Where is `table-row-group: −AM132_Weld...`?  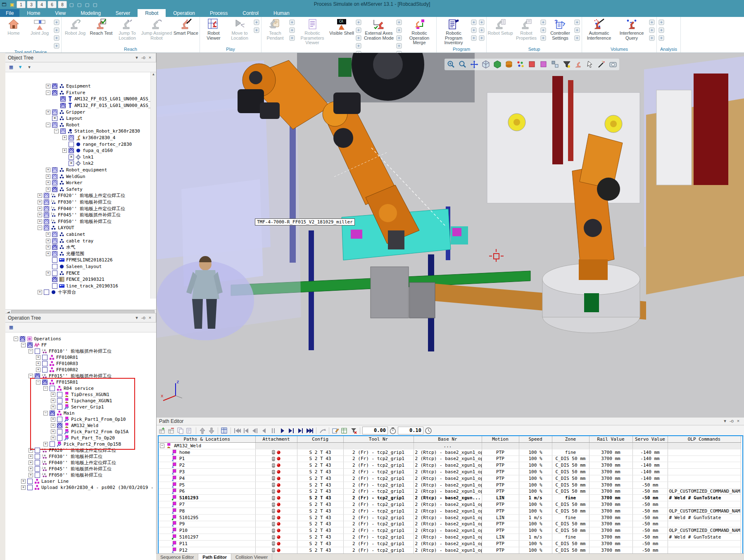 table-row-group: −AM132_Weld... is located at coordinates (449, 446).